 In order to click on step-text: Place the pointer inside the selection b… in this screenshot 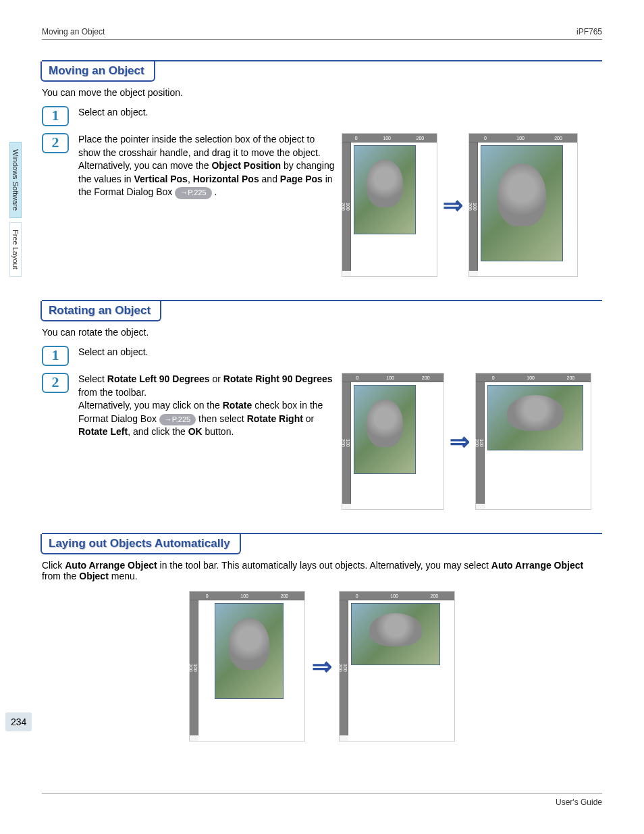, I will do `click(207, 166)`.